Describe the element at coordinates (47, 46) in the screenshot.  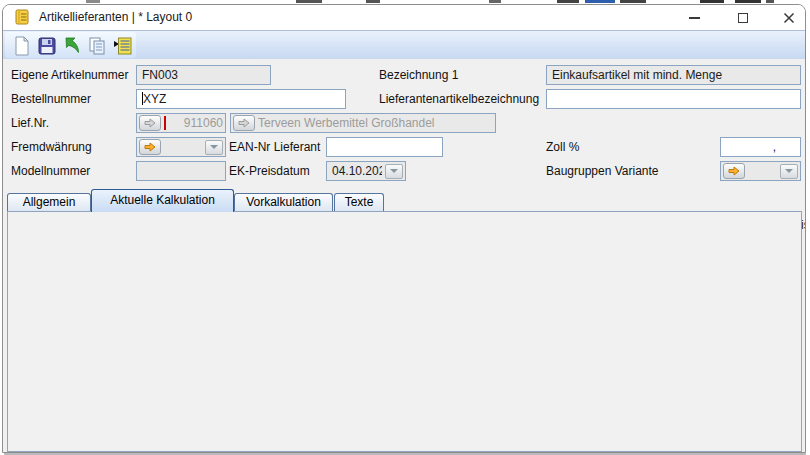
I see `save-button` at that location.